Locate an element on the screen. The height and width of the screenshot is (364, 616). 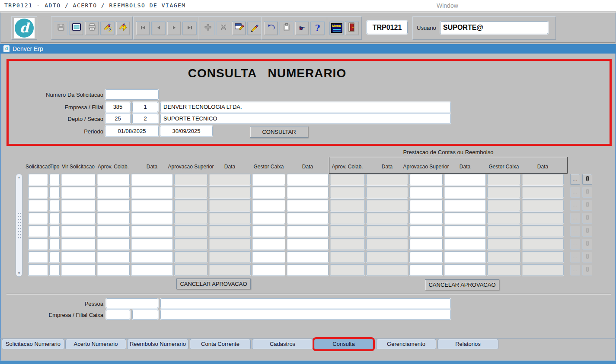
prev-record-button is located at coordinates (158, 28).